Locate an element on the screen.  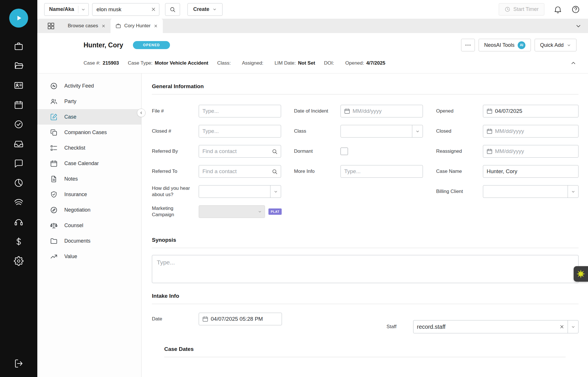
case-meta-row: Case #:215903 Case Type:Motor Vehicle Ac… is located at coordinates (330, 63).